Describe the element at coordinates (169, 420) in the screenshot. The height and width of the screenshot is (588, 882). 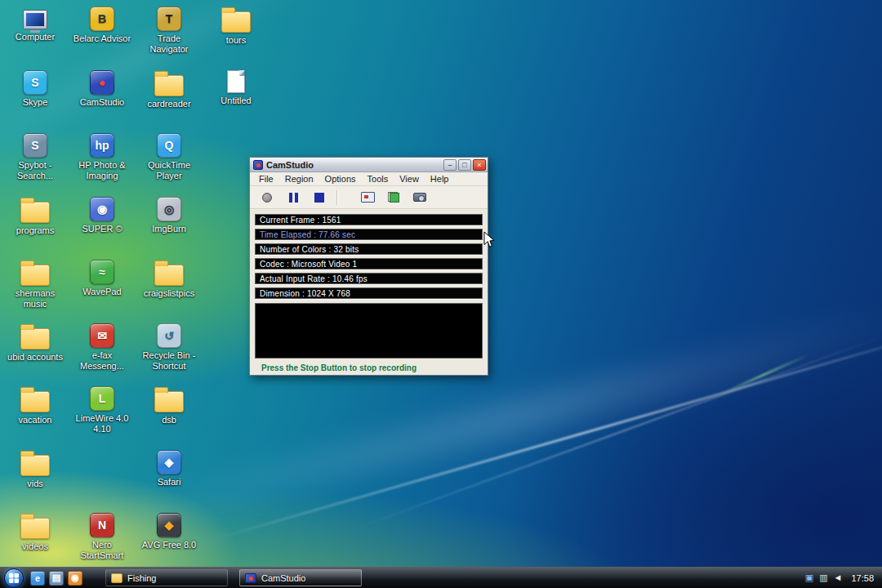
I see `desktop-icon-label: dsb` at that location.